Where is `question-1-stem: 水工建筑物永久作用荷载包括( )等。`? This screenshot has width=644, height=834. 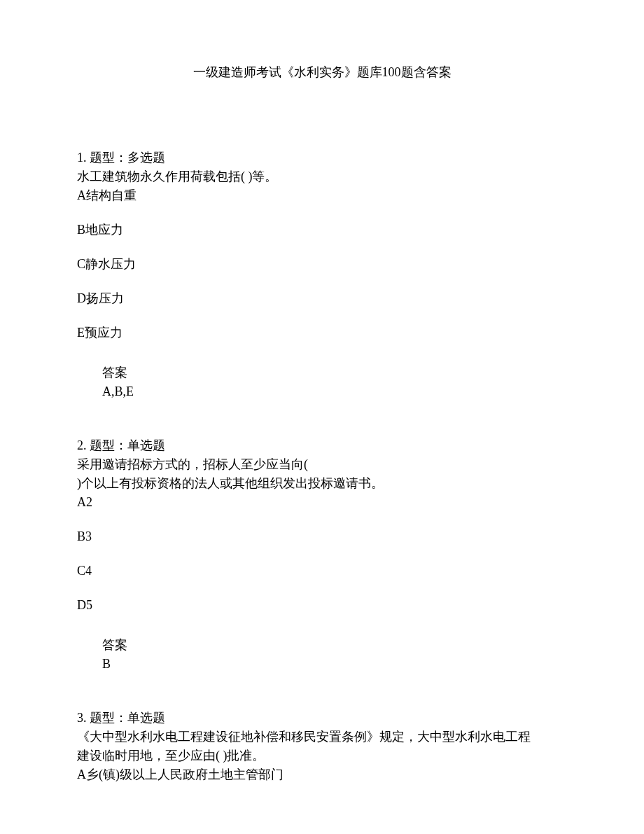
question-1-stem: 水工建筑物永久作用荷载包括( )等。 is located at coordinates (322, 176).